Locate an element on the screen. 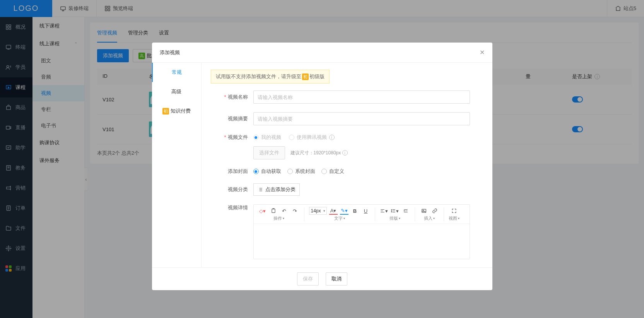 The image size is (644, 318). group-text: 文字 is located at coordinates (340, 218).